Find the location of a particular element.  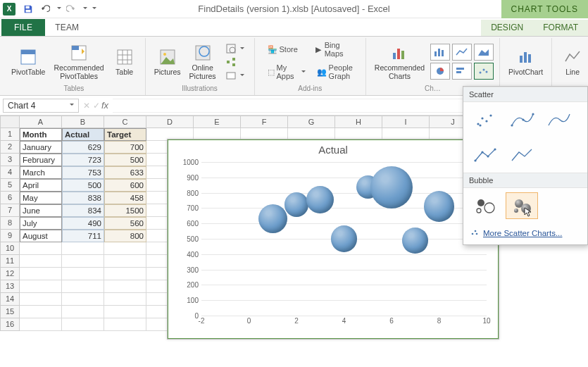

row-header: 13 is located at coordinates (10, 287).